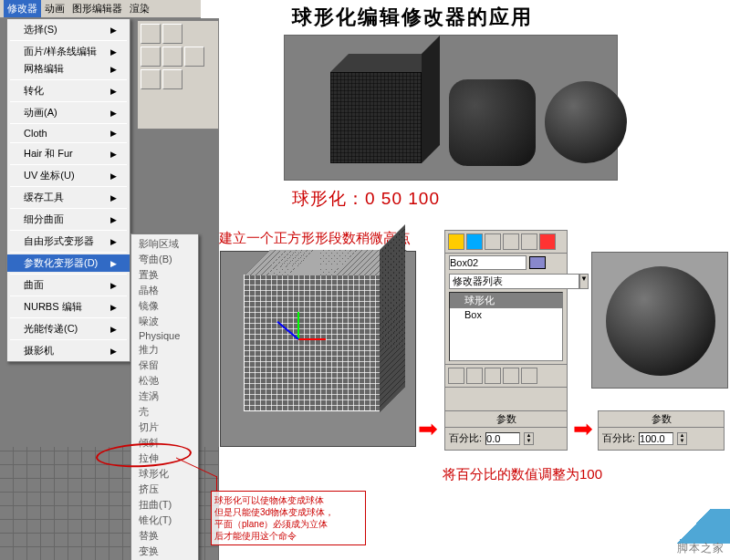 The image size is (730, 560). What do you see at coordinates (506, 315) in the screenshot?
I see `stack-item-box: Box` at bounding box center [506, 315].